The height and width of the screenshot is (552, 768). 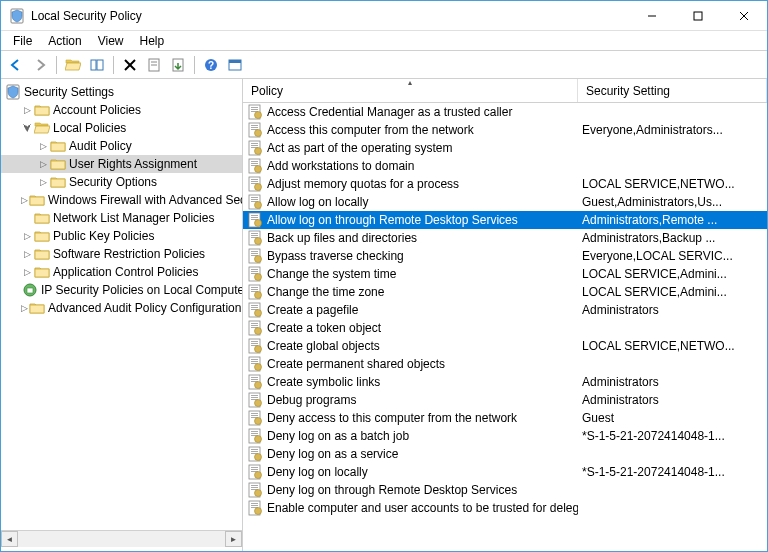 I want to click on toolbar: ?, so click(x=384, y=65).